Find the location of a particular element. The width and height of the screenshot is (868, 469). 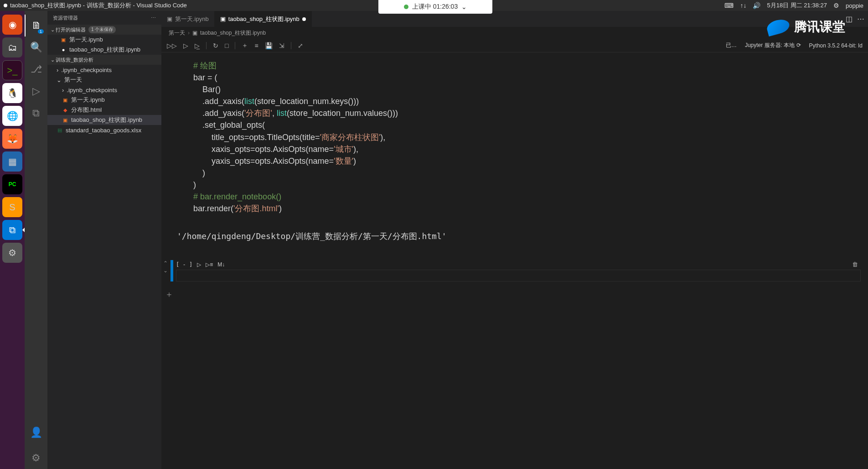

launcher-sublime: S is located at coordinates (12, 207).